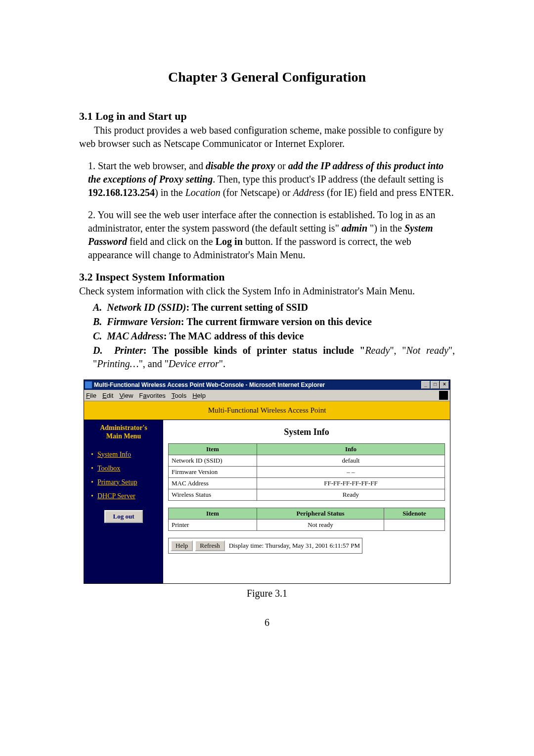 This screenshot has width=534, height=756. What do you see at coordinates (389, 192) in the screenshot?
I see `step-1-end: (for IE) field and press ENTER.` at bounding box center [389, 192].